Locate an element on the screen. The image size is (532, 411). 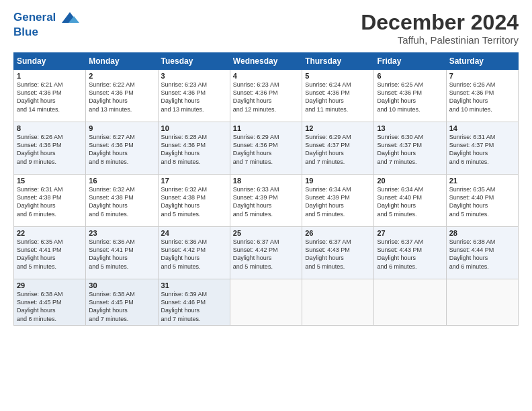
calendar-cell: 24 Sunrise: 6:36 AM Sunset: 4:42 PM Dayl… is located at coordinates (193, 253).